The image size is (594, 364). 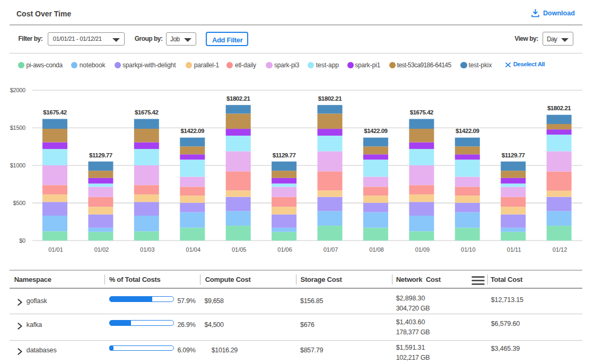 What do you see at coordinates (18, 165) in the screenshot?
I see `svg-text: $1000` at bounding box center [18, 165].